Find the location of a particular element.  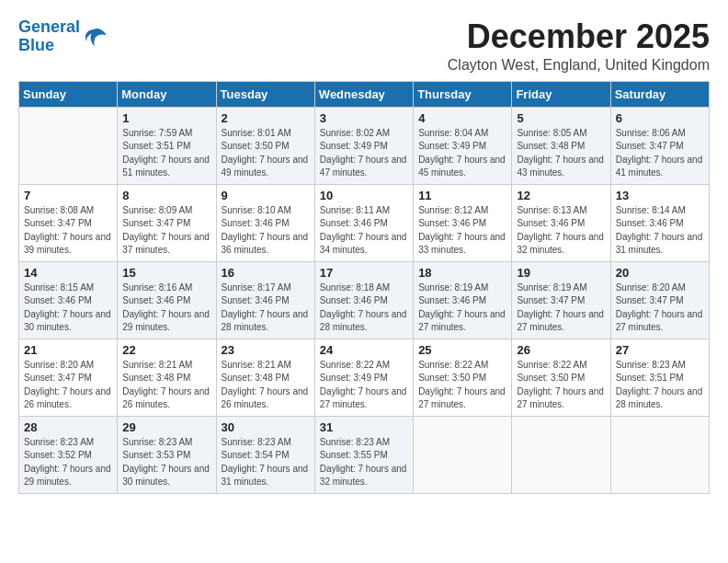

logo-text: General Blue is located at coordinates (50, 37).